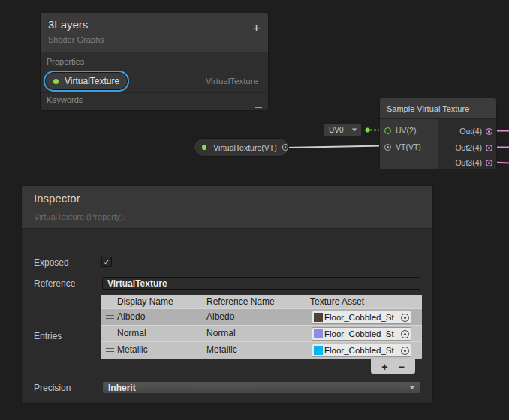 Image resolution: width=509 pixels, height=420 pixels. Describe the element at coordinates (155, 62) in the screenshot. I see `blackboard-panel: 3Layers Shader Graphs + Properties Virtu…` at that location.